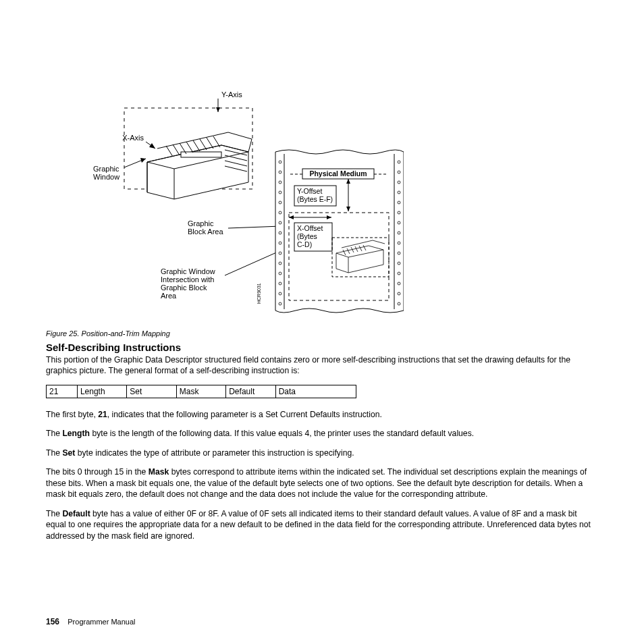  What do you see at coordinates (322, 414) in the screenshot?
I see `paragraph-21: The first byte, 21, indicates that the f…` at bounding box center [322, 414].